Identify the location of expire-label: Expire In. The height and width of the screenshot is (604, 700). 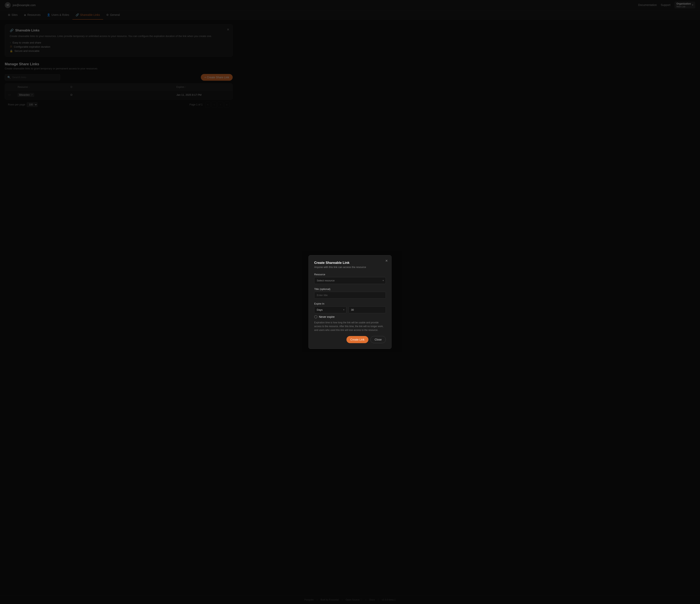
(350, 304).